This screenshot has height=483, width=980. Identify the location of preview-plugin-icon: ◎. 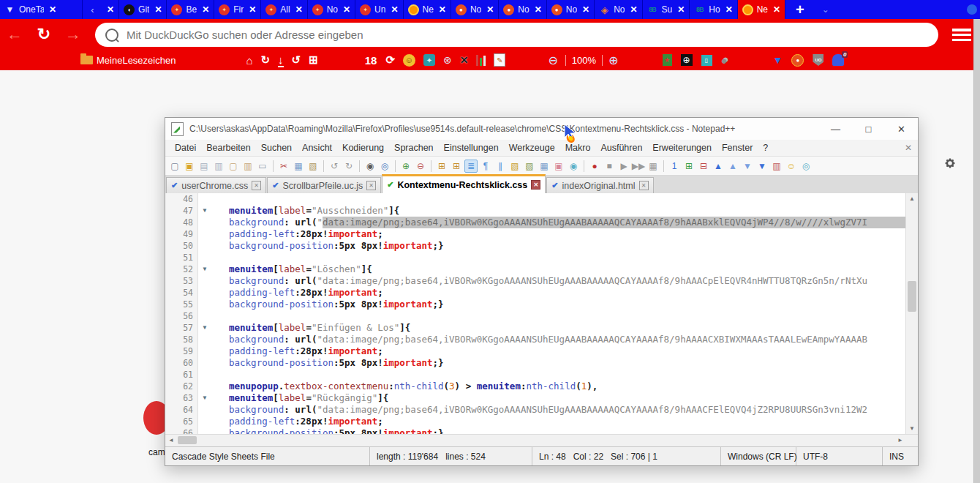
(806, 166).